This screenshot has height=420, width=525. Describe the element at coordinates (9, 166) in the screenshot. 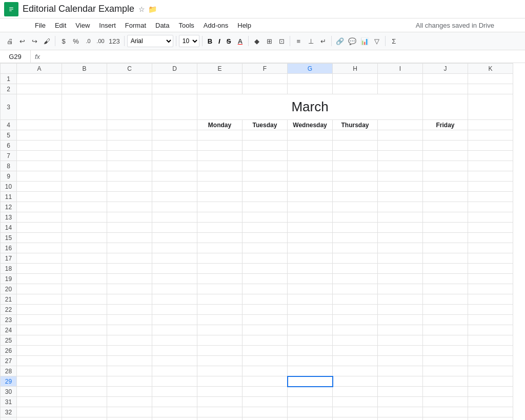

I see `row-header-8: 8` at that location.